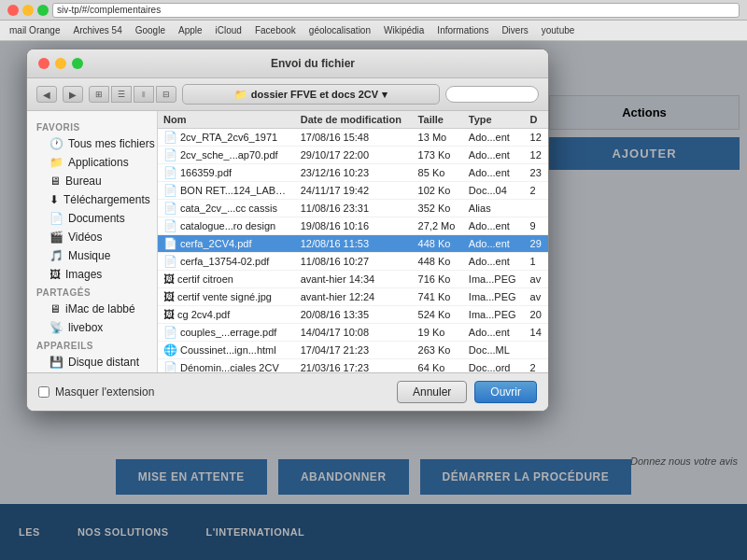 This screenshot has width=747, height=560. Describe the element at coordinates (353, 119) in the screenshot. I see `table-header: Nom Date de modification Taille Type D` at that location.